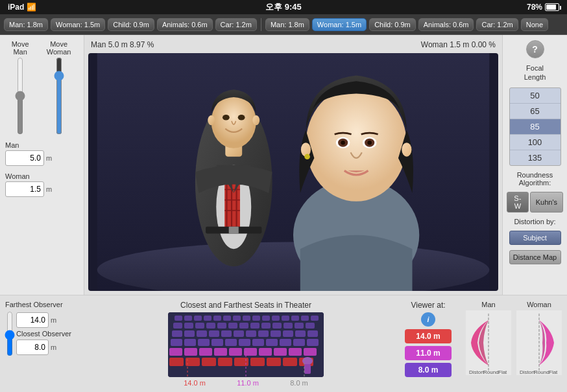 This screenshot has width=567, height=392. I want to click on toolbar-btn-woman-left: Woman: 1.5m, so click(78, 25).